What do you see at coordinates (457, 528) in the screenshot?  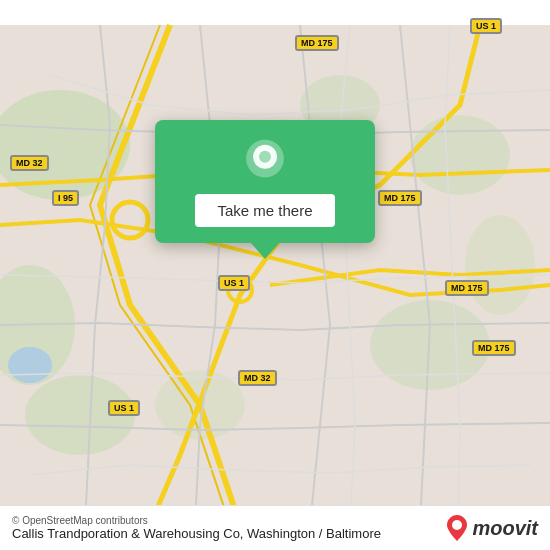 I see `moovit-pin-icon` at bounding box center [457, 528].